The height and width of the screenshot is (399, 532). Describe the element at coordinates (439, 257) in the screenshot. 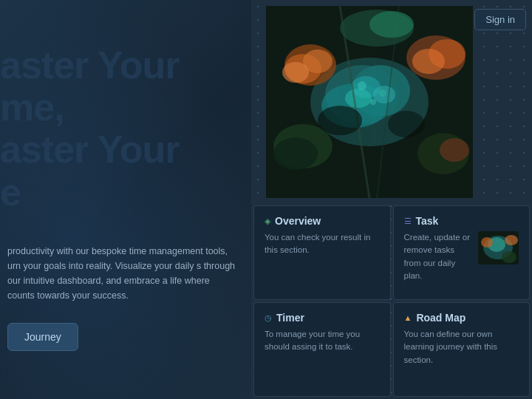

I see `card-task-desc: Create, update or remove tasks from our …` at that location.